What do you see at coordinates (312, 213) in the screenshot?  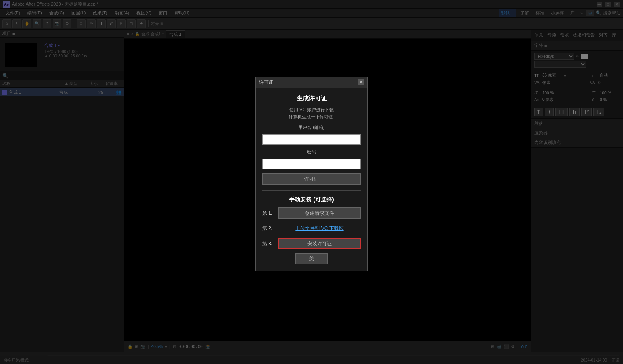 I see `manual-step1-row: 第 1. 创建请求文件` at bounding box center [312, 213].